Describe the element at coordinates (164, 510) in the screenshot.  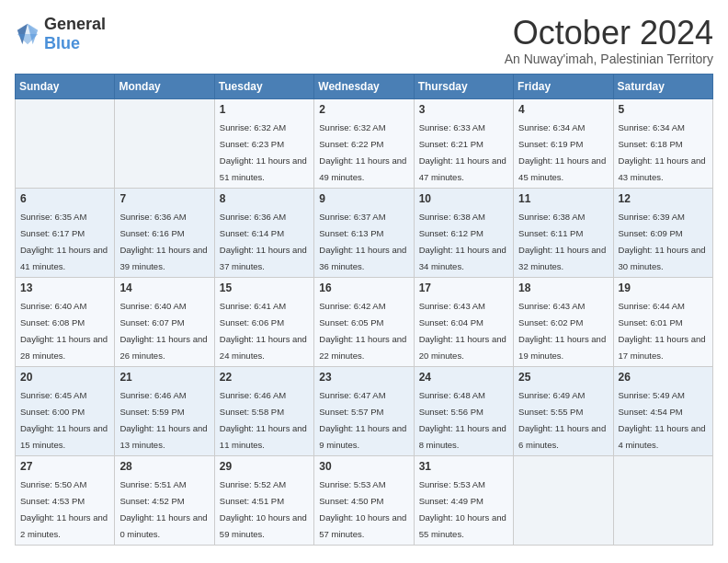
I see `cell-info: Sunrise: 5:51 AMSunset: 4:52 PMDaylight:…` at that location.